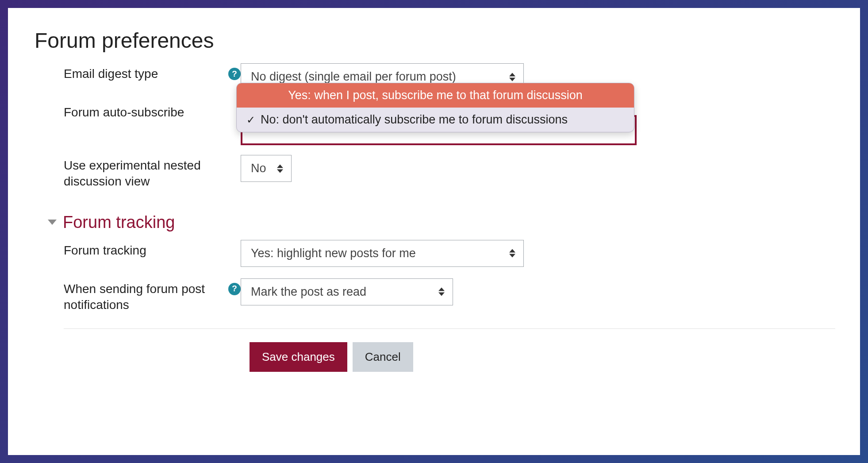 The image size is (868, 463). What do you see at coordinates (144, 74) in the screenshot?
I see `email-digest-label-text: Email digest type` at bounding box center [144, 74].